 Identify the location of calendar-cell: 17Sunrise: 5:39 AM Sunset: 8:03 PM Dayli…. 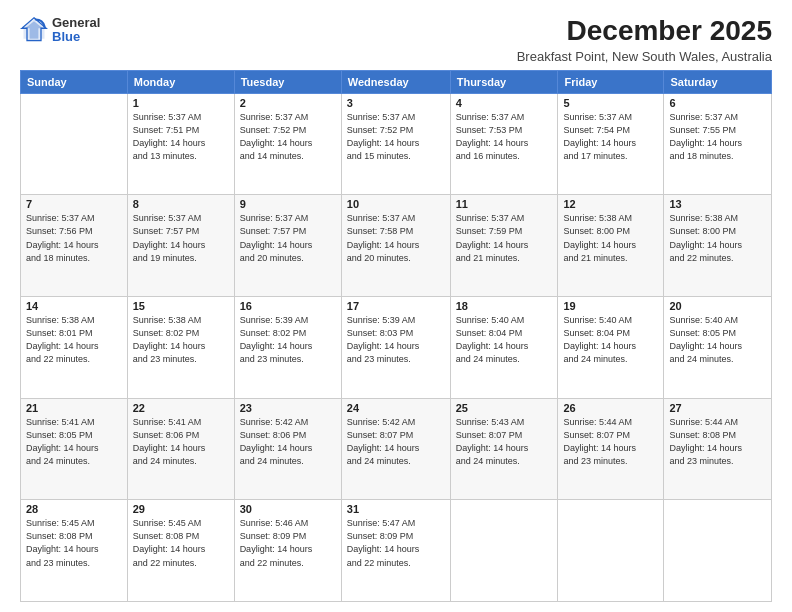
(396, 348).